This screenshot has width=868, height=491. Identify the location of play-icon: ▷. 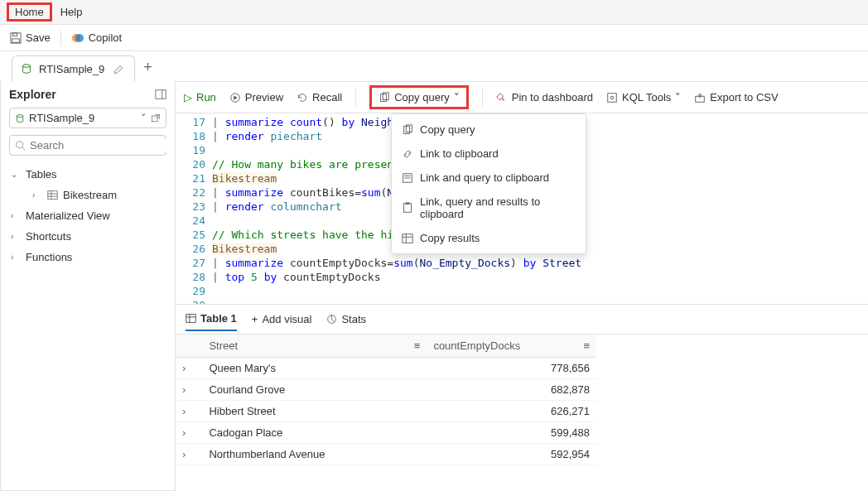
(188, 98).